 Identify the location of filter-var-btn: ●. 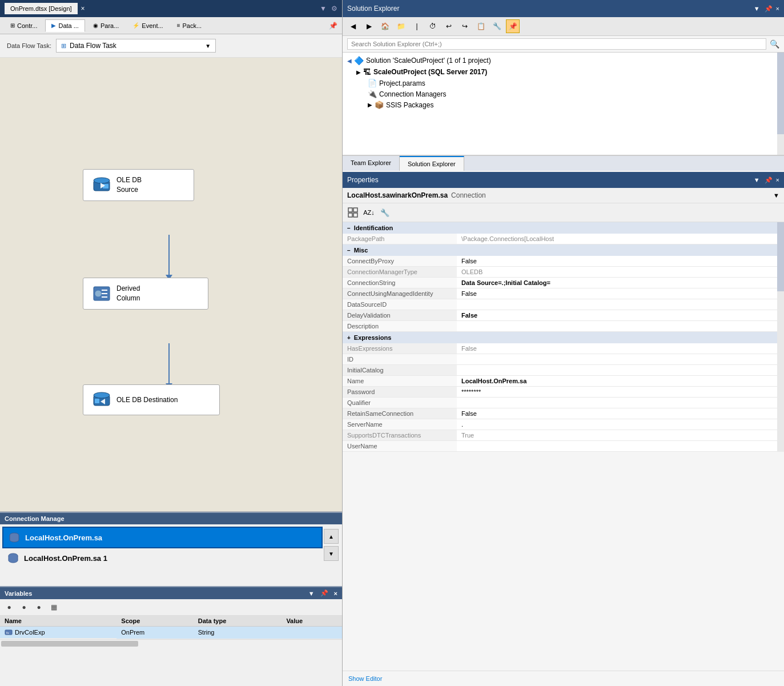
(39, 607).